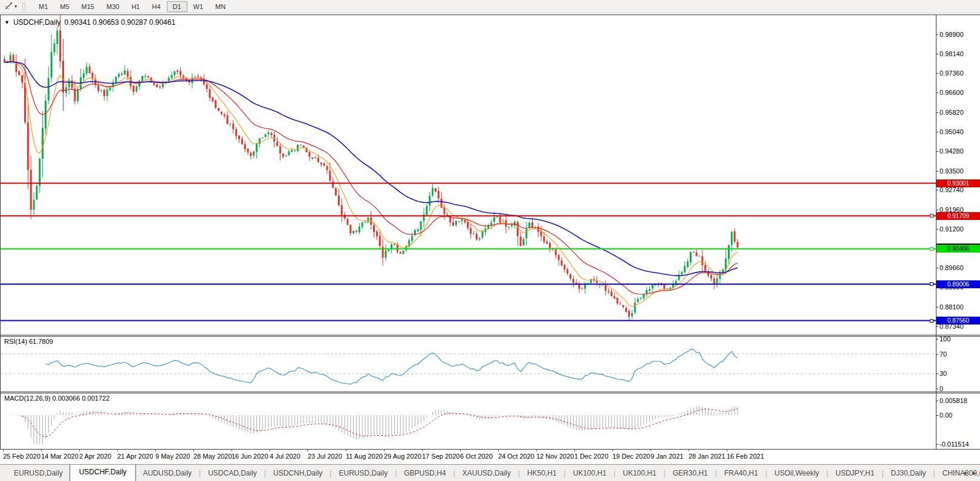 The image size is (980, 481). Describe the element at coordinates (555, 456) in the screenshot. I see `date-tick-label: 12 Nov 2020` at that location.